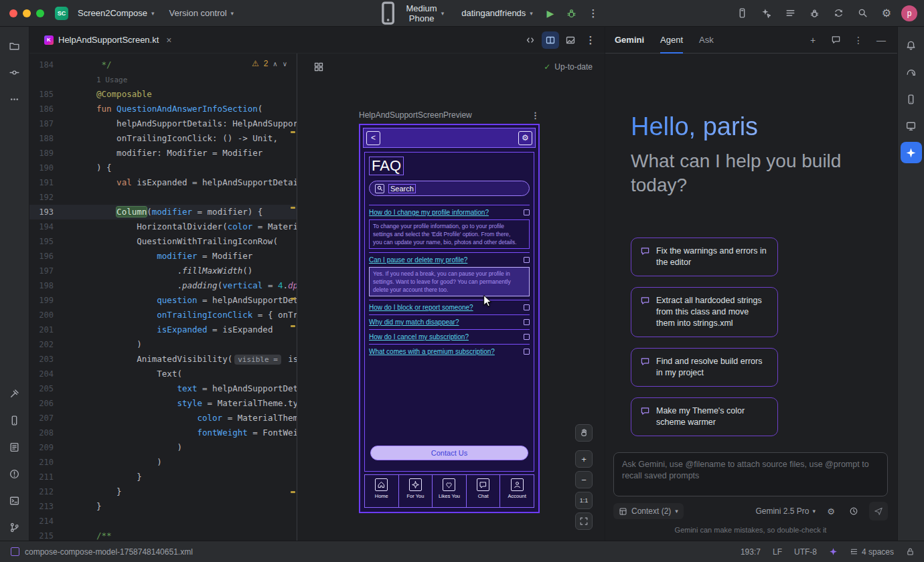 Image resolution: width=924 pixels, height=562 pixels. Describe the element at coordinates (163, 477) in the screenshot. I see `code-line: 211 }` at that location.